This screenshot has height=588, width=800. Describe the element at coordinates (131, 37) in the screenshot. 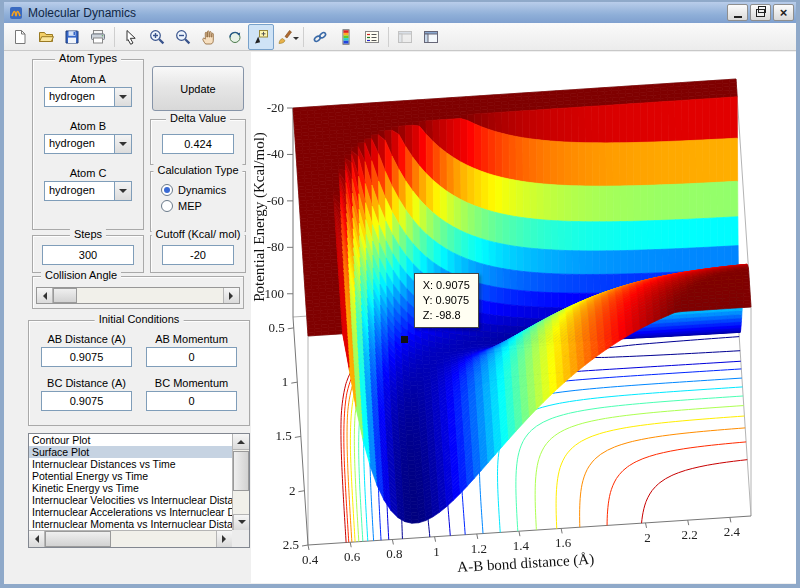

I see `edit-plot-button` at that location.